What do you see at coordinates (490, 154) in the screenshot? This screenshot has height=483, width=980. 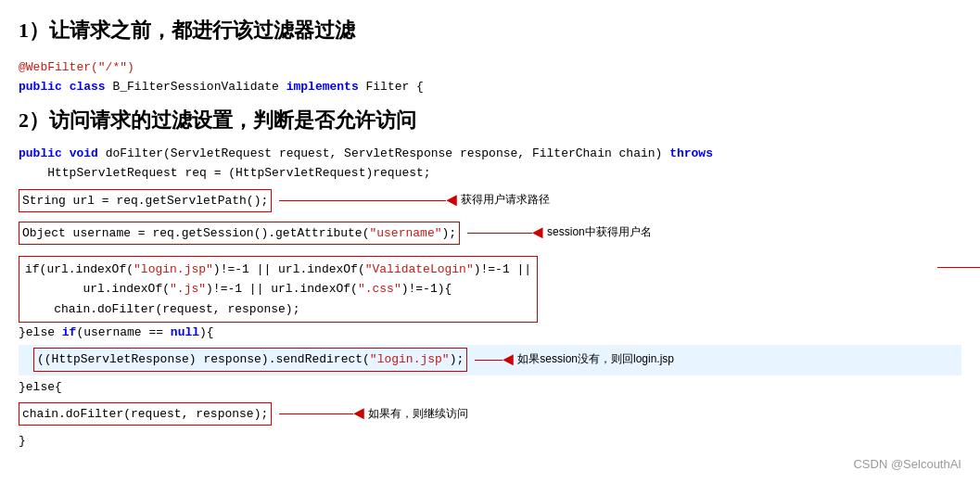 I see `dofilter-signature: public void doFilter(ServletRequest requ…` at bounding box center [490, 154].